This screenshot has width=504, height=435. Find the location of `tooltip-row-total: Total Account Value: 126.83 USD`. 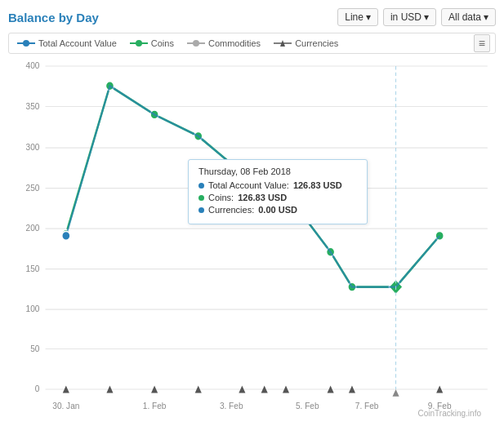

tooltip-row-total: Total Account Value: 126.83 USD is located at coordinates (278, 185).